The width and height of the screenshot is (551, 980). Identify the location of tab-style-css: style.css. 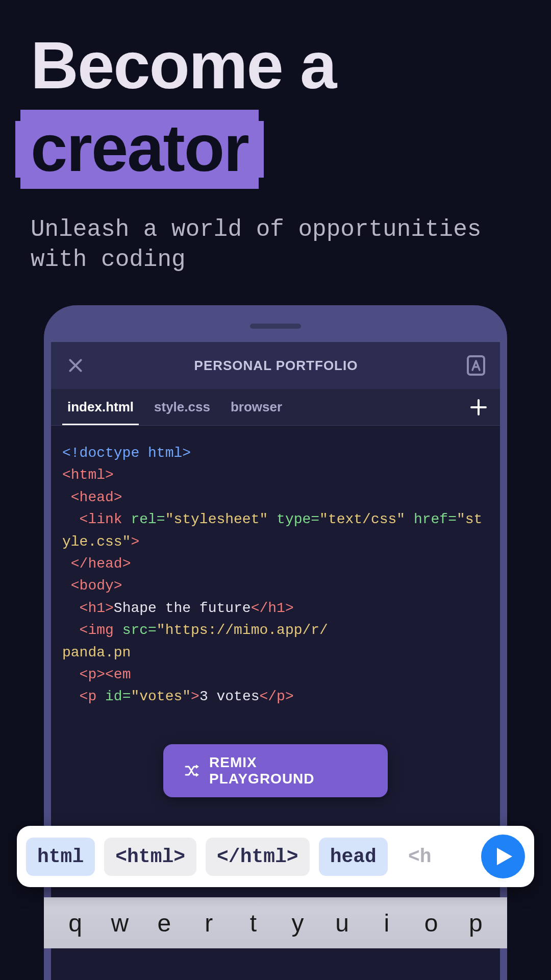
(182, 407).